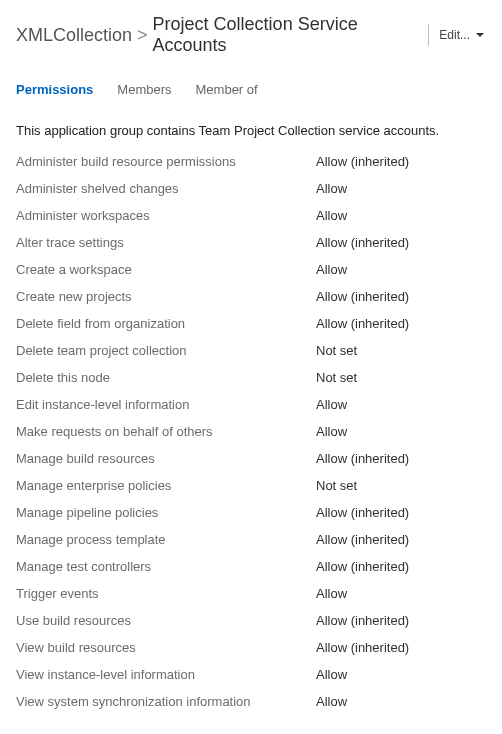 Image resolution: width=502 pixels, height=734 pixels. What do you see at coordinates (166, 324) in the screenshot?
I see `permission-name: Delete field from organization` at bounding box center [166, 324].